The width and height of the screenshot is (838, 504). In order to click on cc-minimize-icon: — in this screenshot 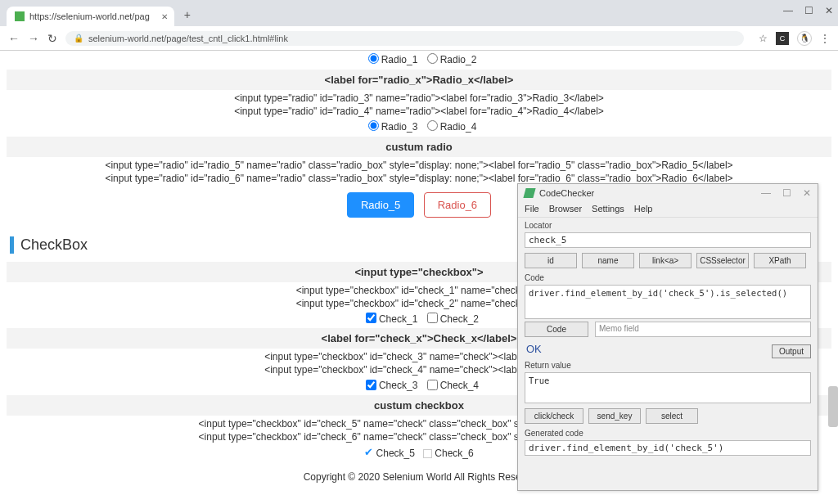, I will do `click(766, 193)`.